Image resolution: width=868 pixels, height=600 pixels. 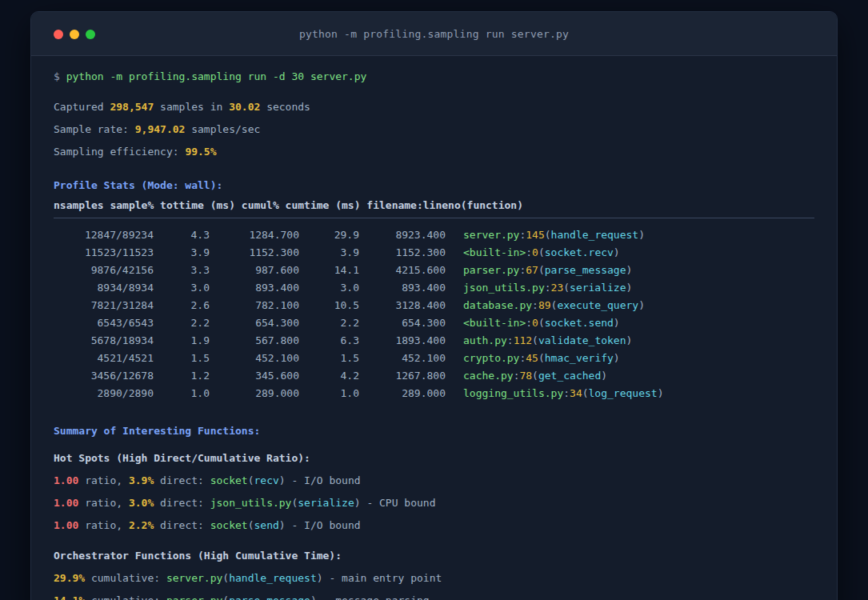 I want to click on direct-pct: 3.0%, so click(x=141, y=502).